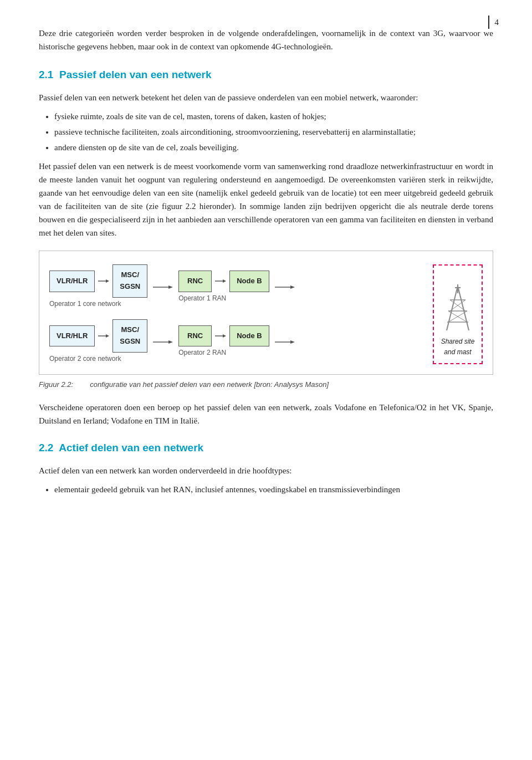 The image size is (532, 760). What do you see at coordinates (104, 336) in the screenshot?
I see `op2-arrow1` at bounding box center [104, 336].